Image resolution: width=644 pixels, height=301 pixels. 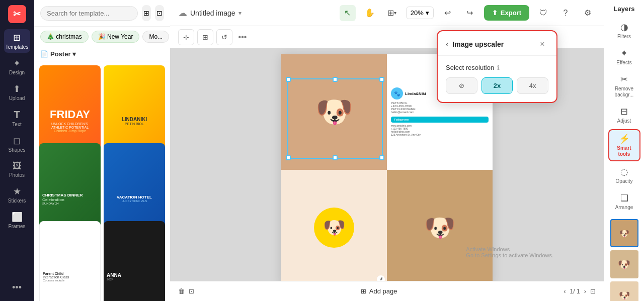 I want to click on remove-bg-tool: ✂ Remove backgr..., so click(x=624, y=86).